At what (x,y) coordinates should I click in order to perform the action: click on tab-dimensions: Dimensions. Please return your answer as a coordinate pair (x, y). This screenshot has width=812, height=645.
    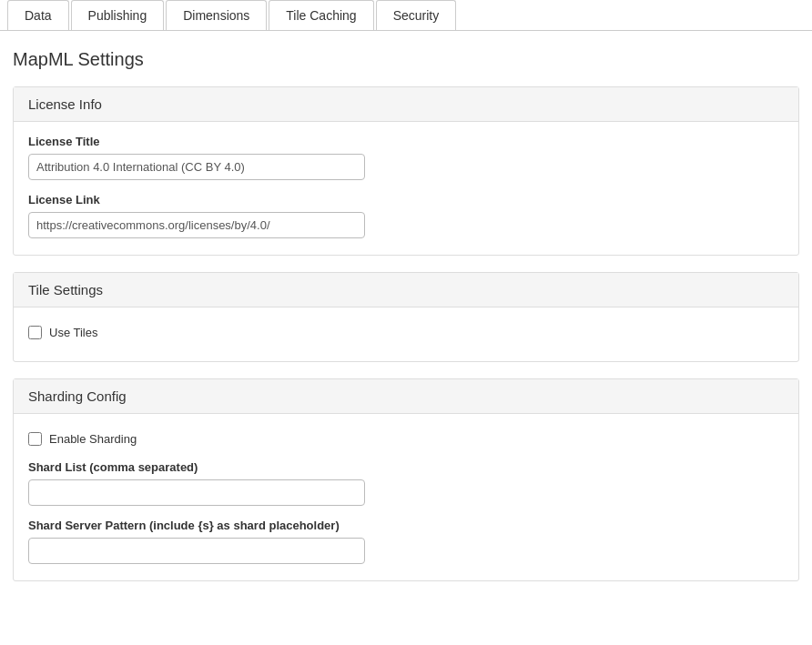
    Looking at the image, I should click on (217, 15).